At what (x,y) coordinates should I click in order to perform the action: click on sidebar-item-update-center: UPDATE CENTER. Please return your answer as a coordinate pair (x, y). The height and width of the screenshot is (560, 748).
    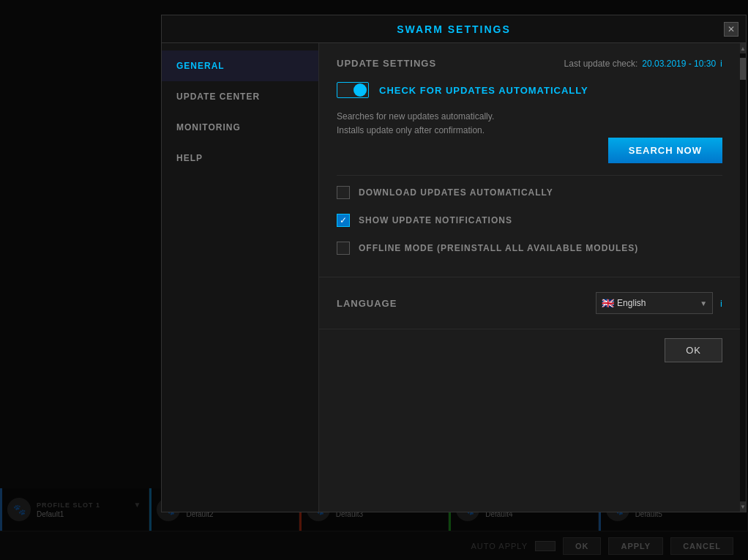
    Looking at the image, I should click on (240, 97).